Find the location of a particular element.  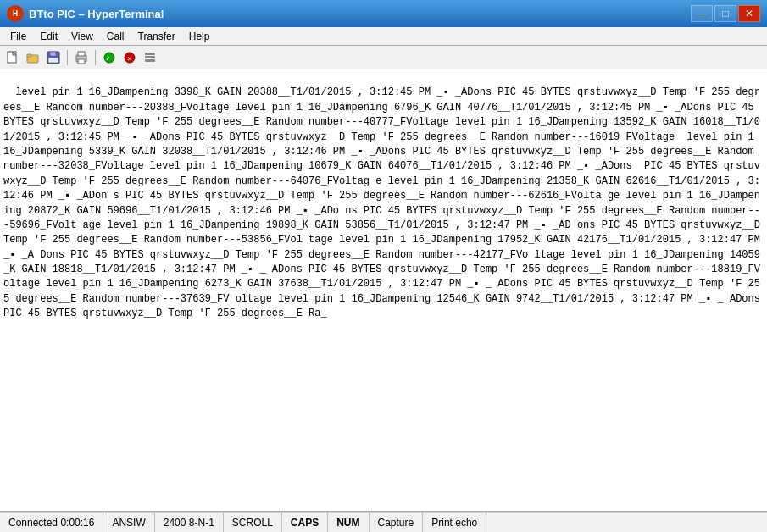

status-caps: CAPS is located at coordinates (305, 522).